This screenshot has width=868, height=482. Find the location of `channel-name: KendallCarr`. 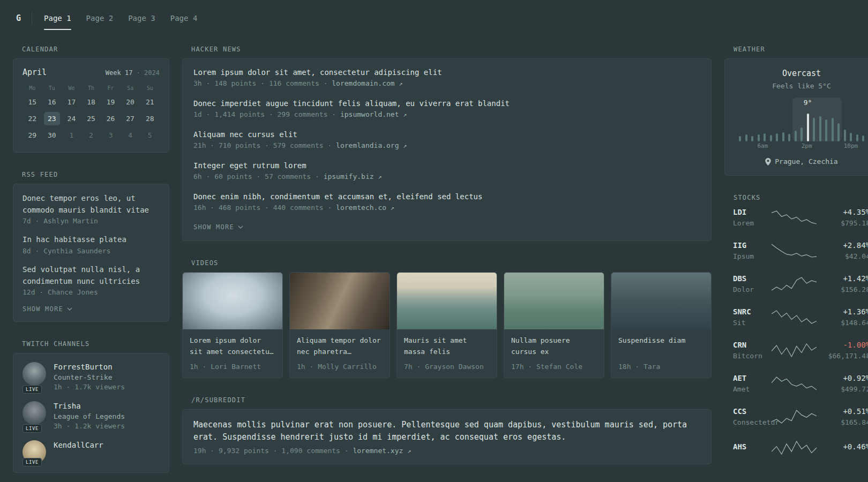

channel-name: KendallCarr is located at coordinates (78, 445).